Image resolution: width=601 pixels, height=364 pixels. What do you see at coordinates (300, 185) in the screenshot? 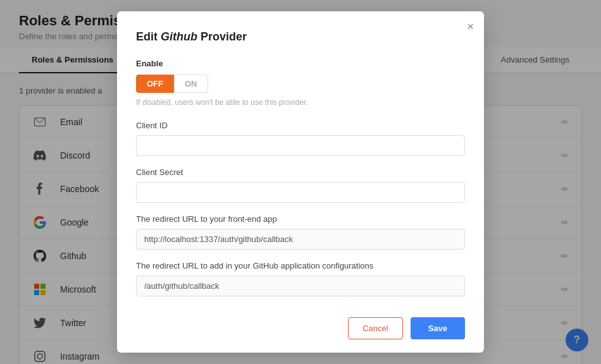
I see `client-secret-field: Client Secret` at bounding box center [300, 185].